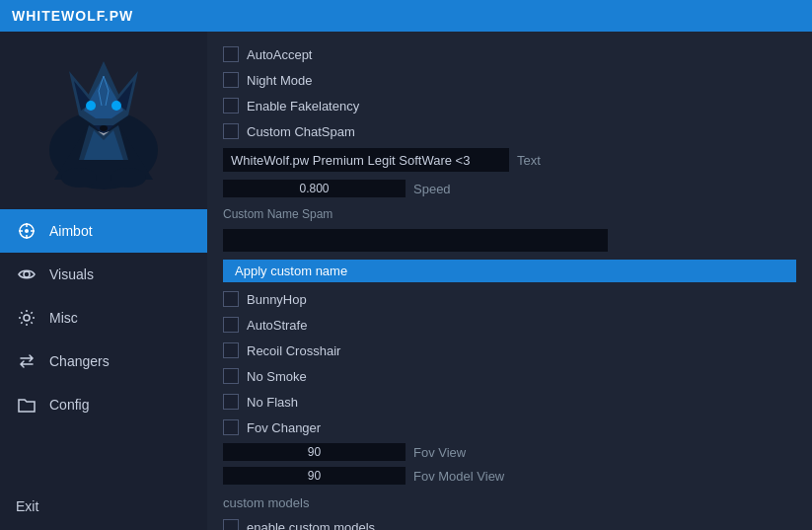  What do you see at coordinates (231, 402) in the screenshot?
I see `noflash-checkbox` at bounding box center [231, 402].